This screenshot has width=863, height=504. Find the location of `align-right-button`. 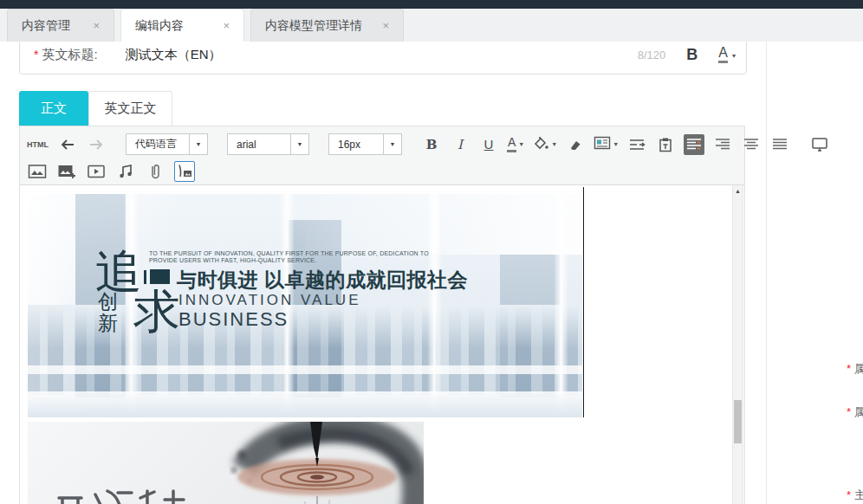

align-right-button is located at coordinates (723, 145).